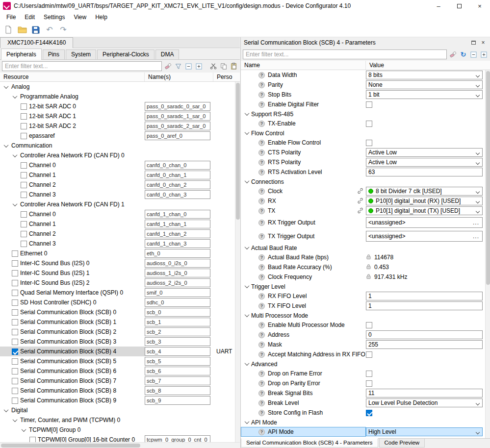 The width and height of the screenshot is (490, 448). Describe the element at coordinates (363, 236) in the screenshot. I see `param-row: ?TX Trigger Output<unassigned>...` at that location.